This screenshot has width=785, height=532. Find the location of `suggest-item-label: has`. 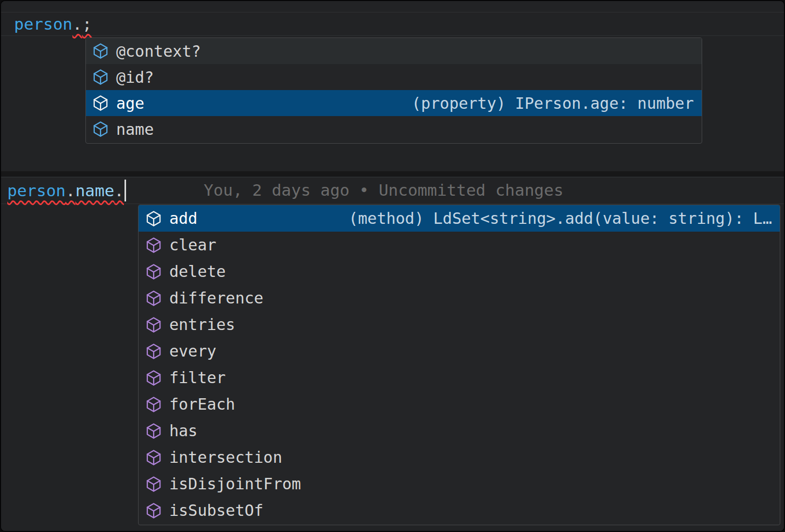

suggest-item-label: has is located at coordinates (183, 431).